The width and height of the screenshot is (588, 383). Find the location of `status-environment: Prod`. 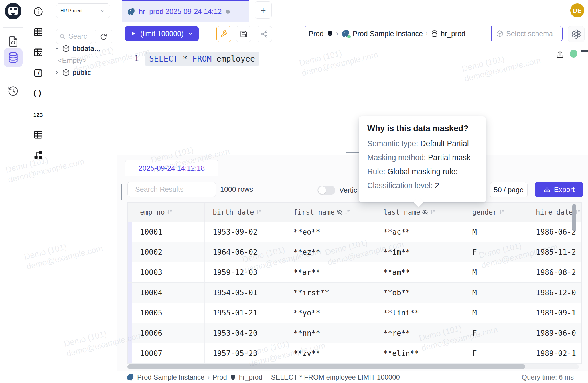

status-environment: Prod is located at coordinates (220, 377).